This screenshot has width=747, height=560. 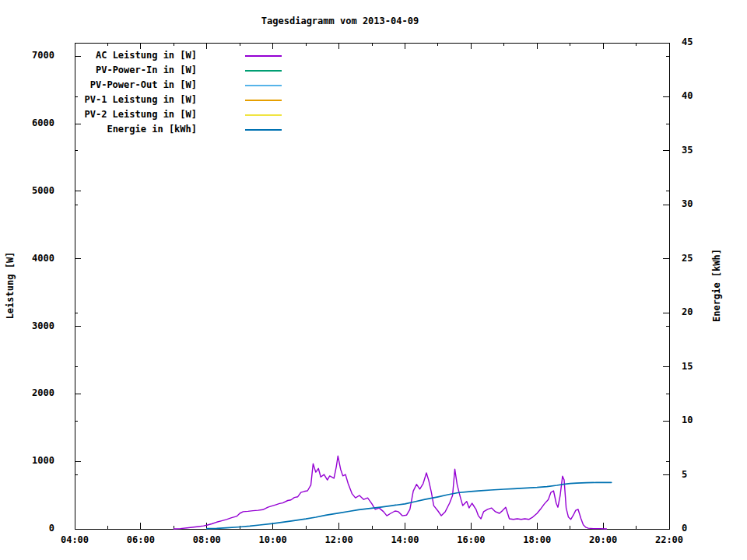 What do you see at coordinates (374, 130) in the screenshot?
I see `legend-item: Energie in [kWh]` at bounding box center [374, 130].